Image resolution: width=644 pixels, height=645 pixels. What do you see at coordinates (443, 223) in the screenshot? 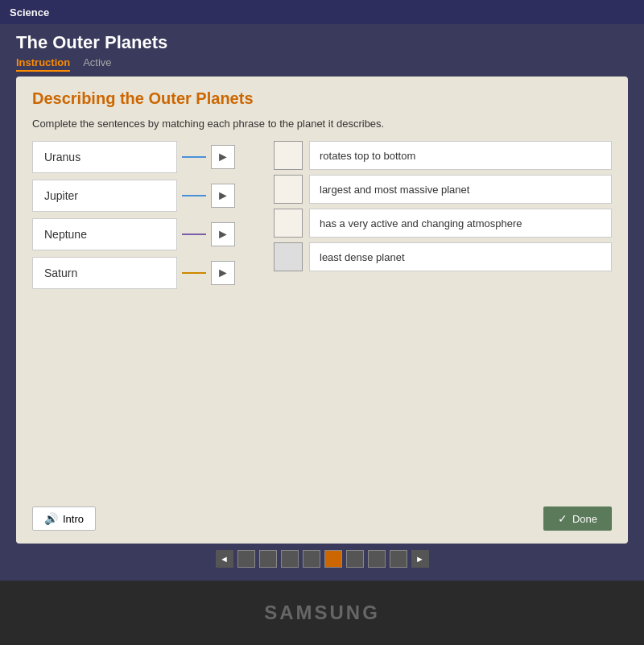
I see `drop-row-3: has a very active and changing atmospher…` at bounding box center [443, 223].